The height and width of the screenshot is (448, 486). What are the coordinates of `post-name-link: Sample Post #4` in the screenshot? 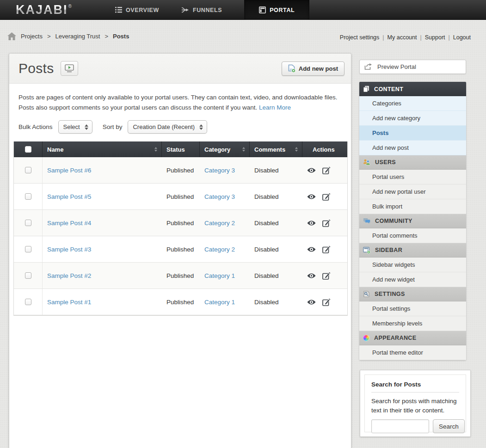 It's located at (69, 223).